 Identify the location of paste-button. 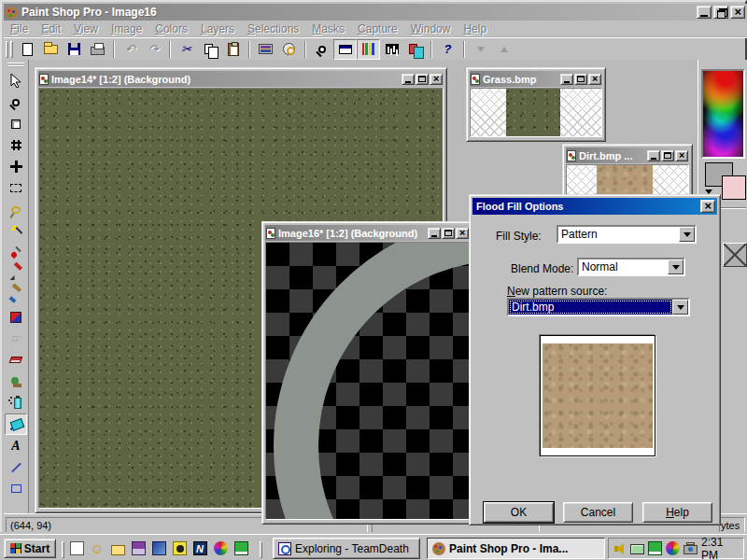
(233, 49).